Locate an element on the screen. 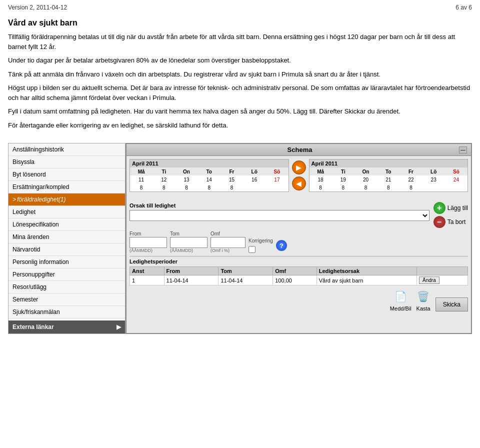  rcal-date-24: 24 is located at coordinates (456, 180).